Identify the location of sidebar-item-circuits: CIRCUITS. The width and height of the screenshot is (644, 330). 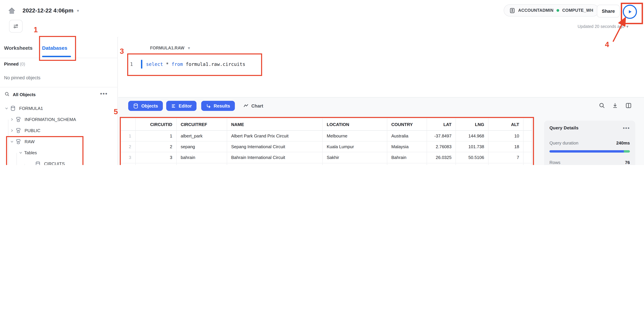
(59, 162).